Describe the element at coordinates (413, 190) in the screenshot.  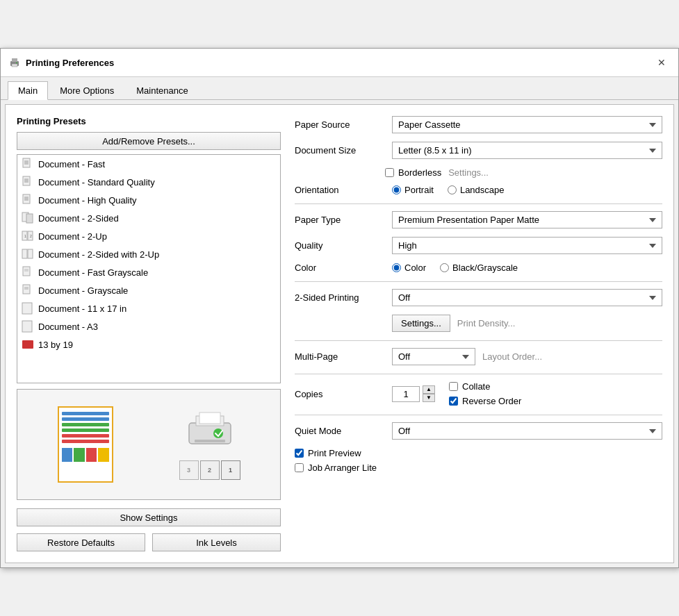
I see `portrait-radio-label: Portrait` at that location.